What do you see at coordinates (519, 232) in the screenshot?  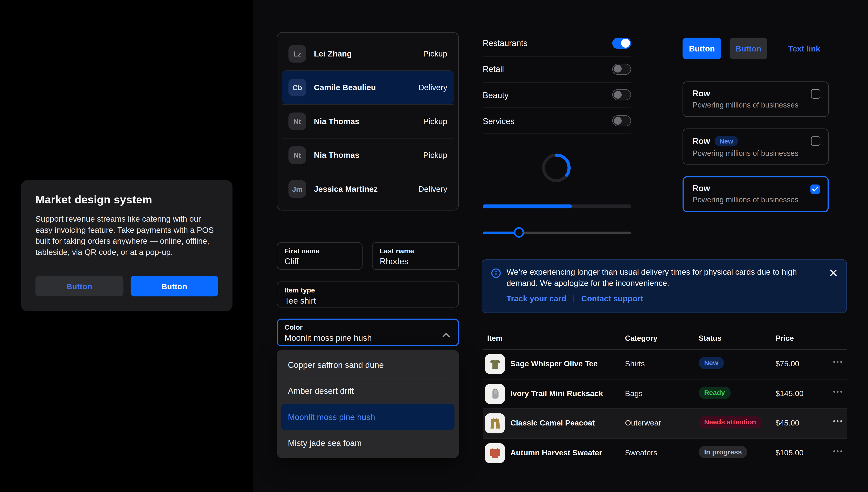 I see `slider-handle` at bounding box center [519, 232].